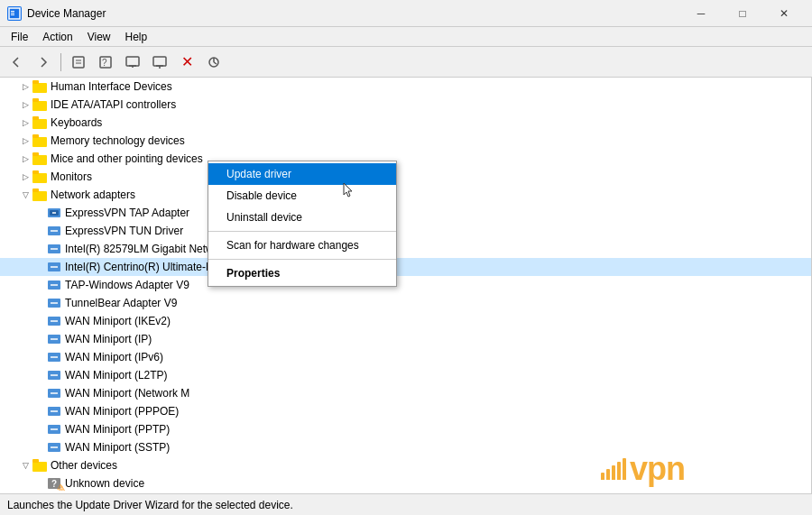  What do you see at coordinates (302, 217) in the screenshot?
I see `context-menu-uninstall-device: Uninstall device` at bounding box center [302, 217].